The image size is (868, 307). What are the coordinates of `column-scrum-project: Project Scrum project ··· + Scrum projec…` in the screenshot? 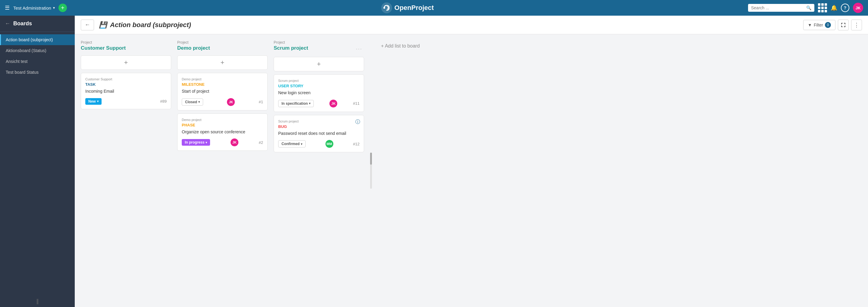 It's located at (319, 96).